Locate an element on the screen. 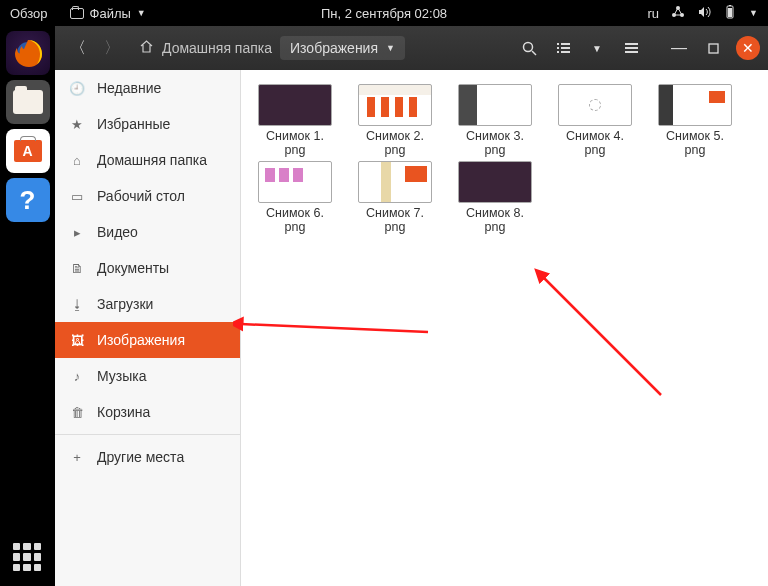 The height and width of the screenshot is (586, 768). sidebar-item-label: Документы is located at coordinates (133, 268).